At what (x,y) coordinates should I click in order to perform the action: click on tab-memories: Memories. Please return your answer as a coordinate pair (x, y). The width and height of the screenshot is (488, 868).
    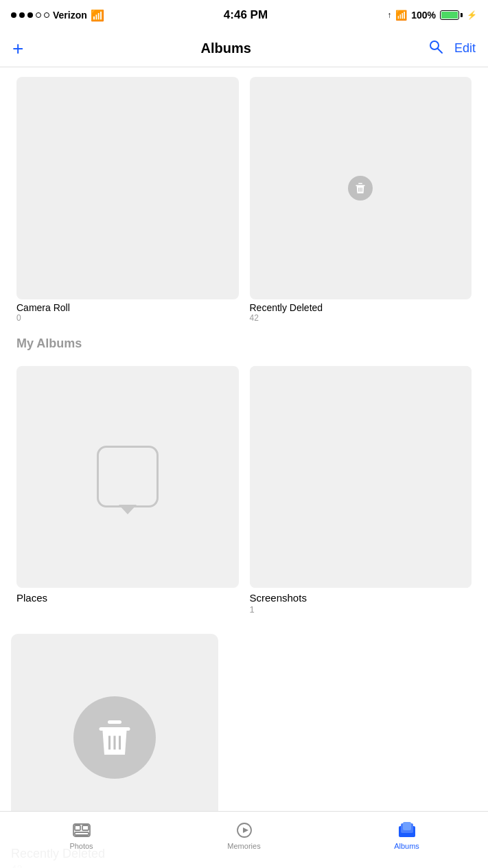
    Looking at the image, I should click on (244, 835).